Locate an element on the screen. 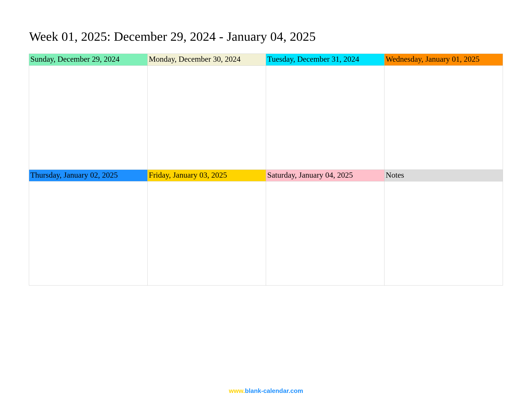  day-body-thursday is located at coordinates (88, 233).